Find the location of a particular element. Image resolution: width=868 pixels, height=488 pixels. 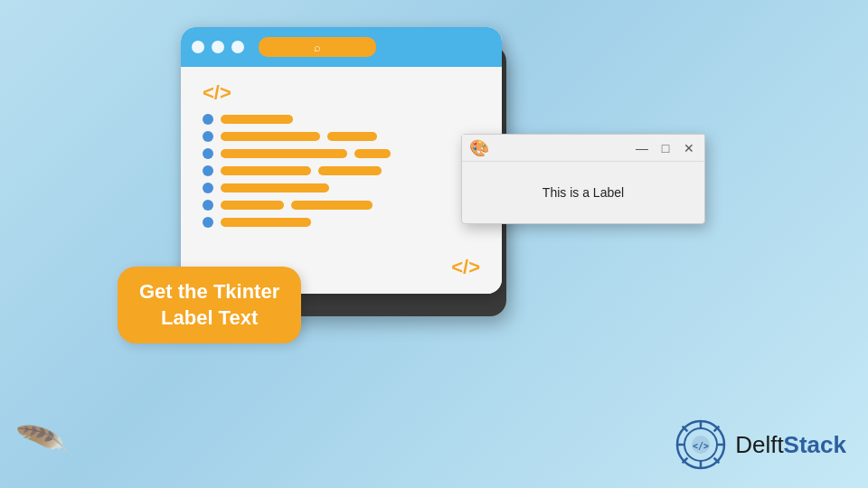

tkinter-window: 🎨 — □ ✕ This is a Label is located at coordinates (583, 179).